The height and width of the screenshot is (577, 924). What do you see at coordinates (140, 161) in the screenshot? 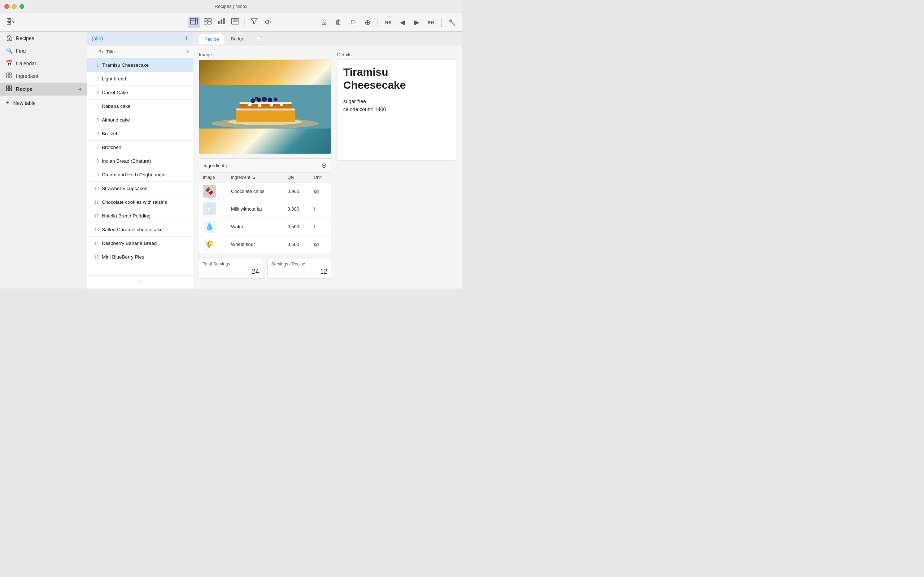
I see `list-row: 8Indian Bread (Bhatura)` at bounding box center [140, 161].